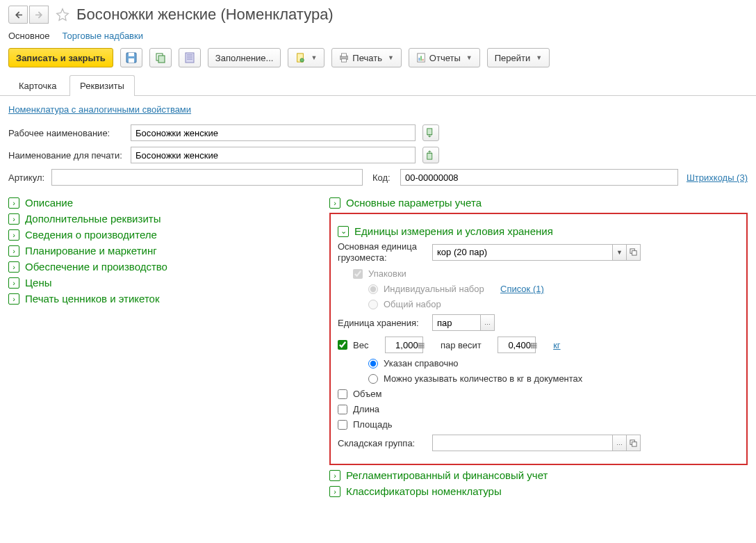 Image resolution: width=756 pixels, height=543 pixels. I want to click on list-button, so click(190, 58).